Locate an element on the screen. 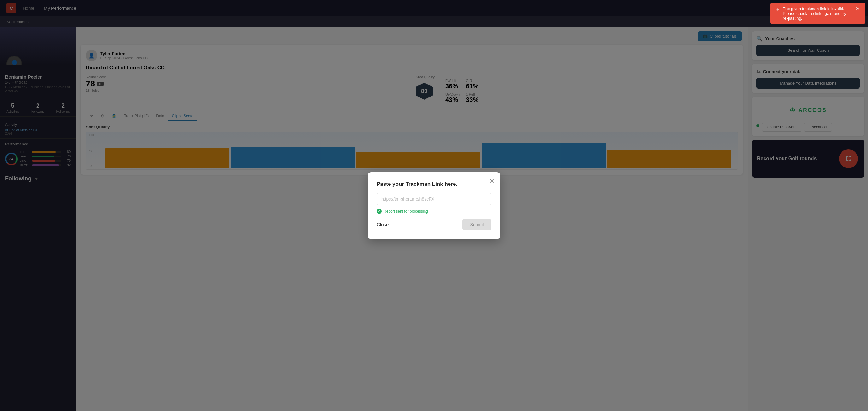 This screenshot has height=411, width=868. trackman-link-input is located at coordinates (434, 199).